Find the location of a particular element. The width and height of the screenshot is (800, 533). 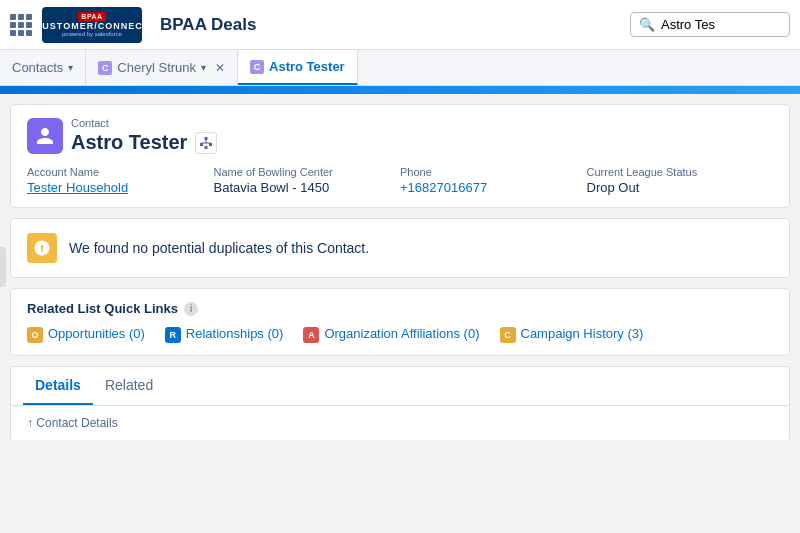

field-account-name: Account Name Tester Household is located at coordinates (120, 180).